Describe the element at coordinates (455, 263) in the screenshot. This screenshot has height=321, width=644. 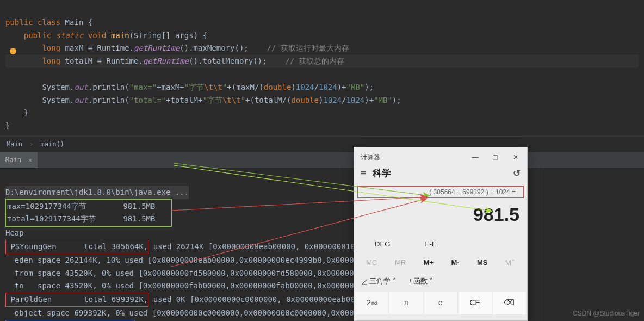
I see `calc-mminus: M-` at that location.